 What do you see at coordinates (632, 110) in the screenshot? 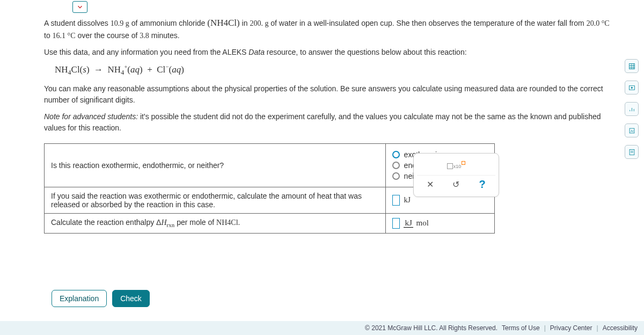
I see `bars-icon` at bounding box center [632, 110].